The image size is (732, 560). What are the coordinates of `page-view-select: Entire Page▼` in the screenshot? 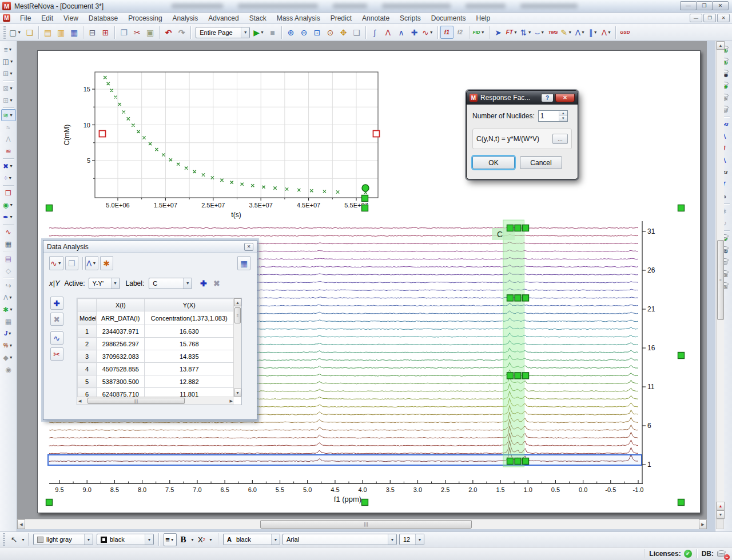 It's located at (223, 33).